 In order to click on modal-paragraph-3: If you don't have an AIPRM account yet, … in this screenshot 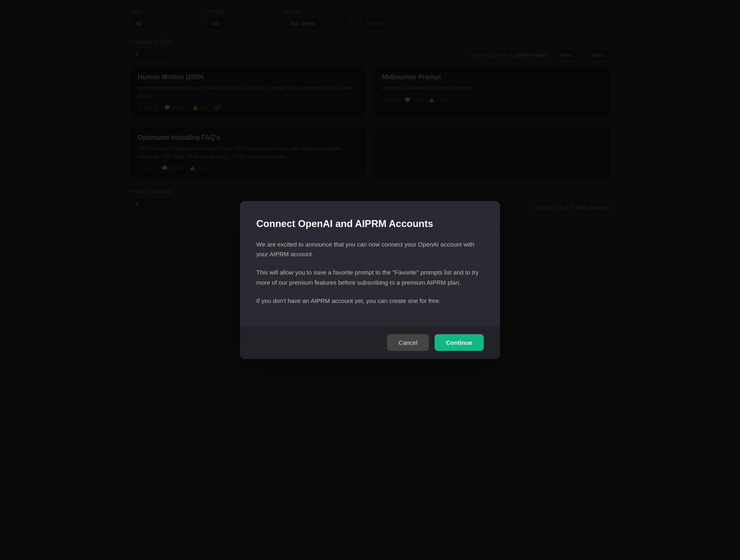, I will do `click(370, 301)`.